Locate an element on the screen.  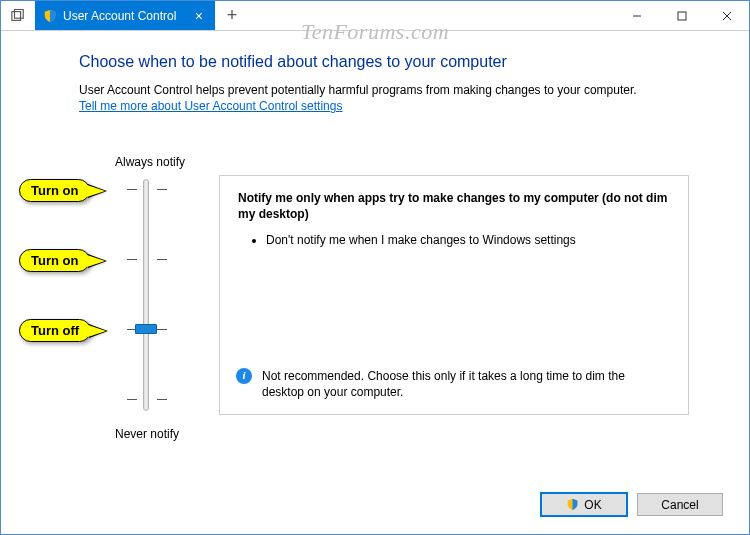
tab-title: User Account Control is located at coordinates (120, 16).